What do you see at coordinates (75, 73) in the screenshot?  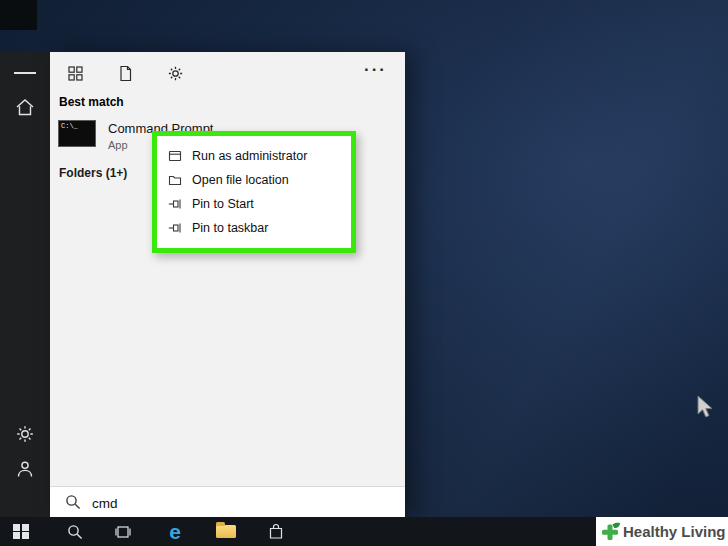 I see `apps-filter-icon` at bounding box center [75, 73].